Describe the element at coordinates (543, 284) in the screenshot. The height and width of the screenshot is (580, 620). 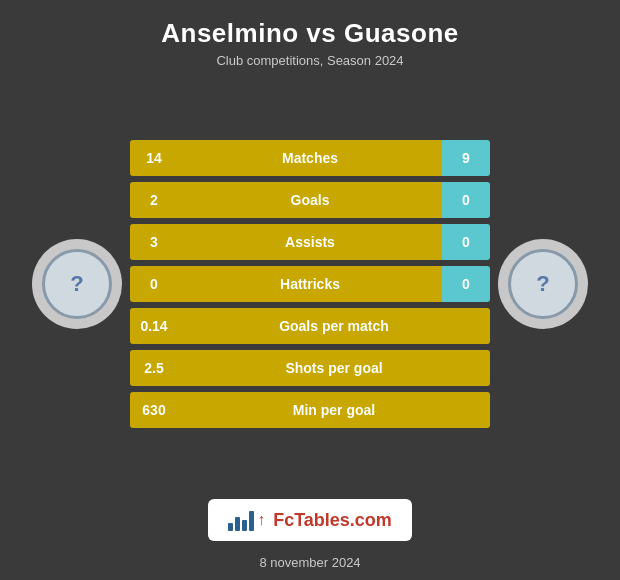
I see `avatar-right-inner: ?` at that location.